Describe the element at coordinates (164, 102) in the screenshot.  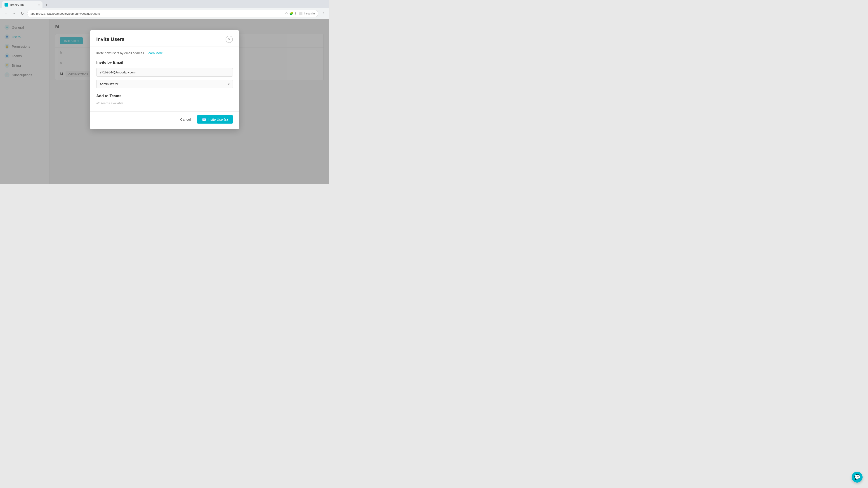
I see `app-background: ⚙ General 👤 Users 🔒 Permissions 👥 Teams …` at that location.